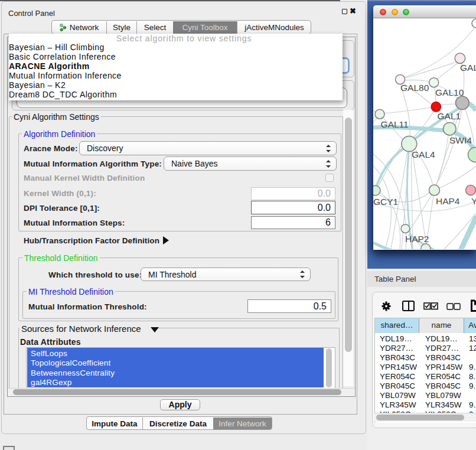  What do you see at coordinates (415, 87) in the screenshot?
I see `svg-text: GAL80` at bounding box center [415, 87].